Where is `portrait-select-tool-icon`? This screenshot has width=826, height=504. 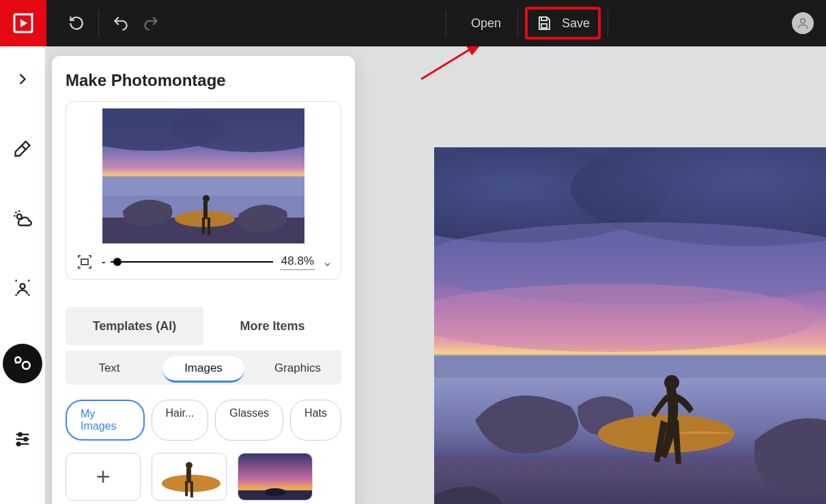
portrait-select-tool-icon is located at coordinates (23, 288).